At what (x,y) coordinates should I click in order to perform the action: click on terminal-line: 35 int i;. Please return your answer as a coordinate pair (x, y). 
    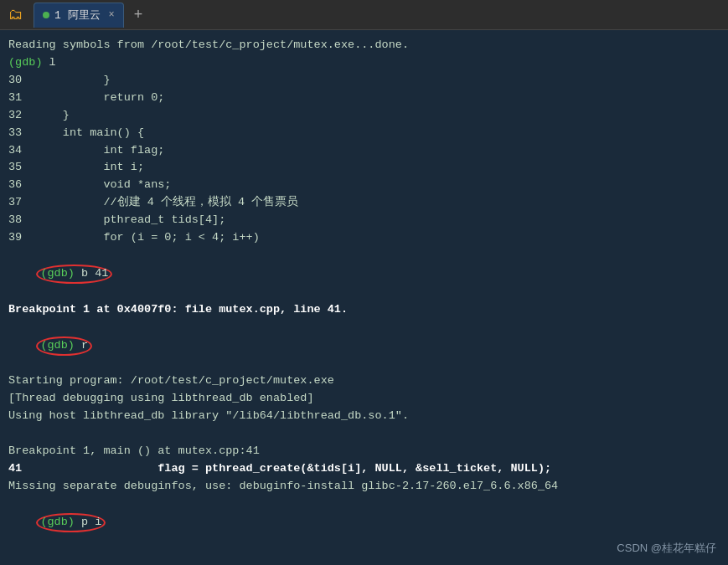
    Looking at the image, I should click on (364, 167).